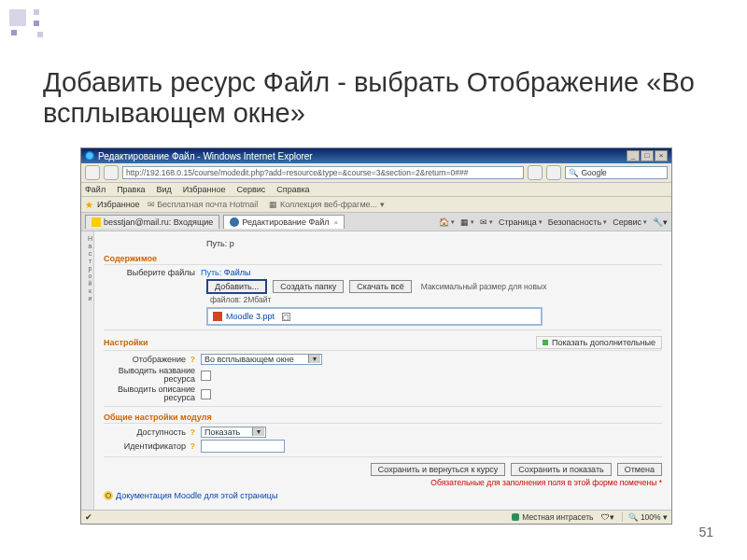 This screenshot has height=560, width=747. What do you see at coordinates (108, 496) in the screenshot?
I see `moodle-doc-icon` at bounding box center [108, 496].